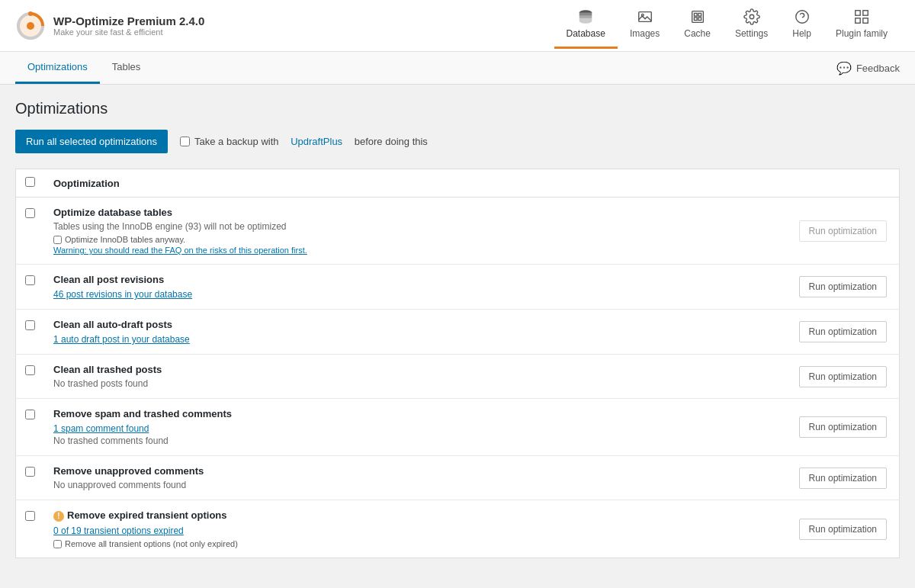  What do you see at coordinates (839, 183) in the screenshot?
I see `header-action-cell` at bounding box center [839, 183].